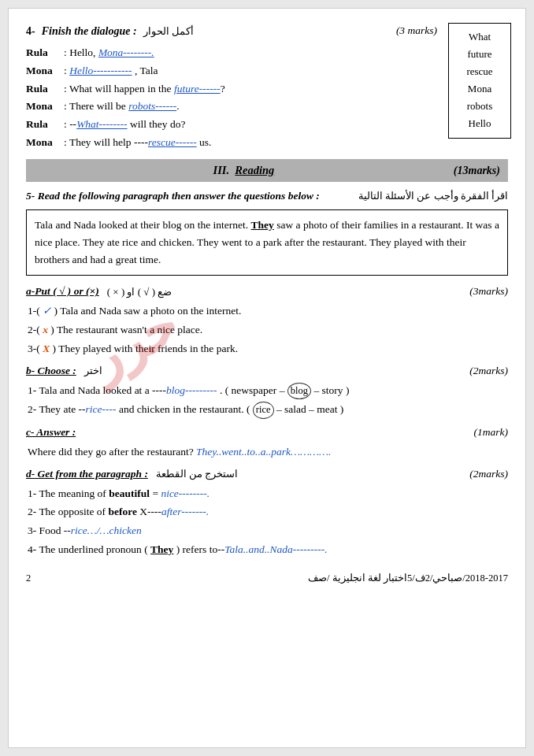 The height and width of the screenshot is (756, 534). I want to click on partd-q4-bold: They, so click(162, 550).